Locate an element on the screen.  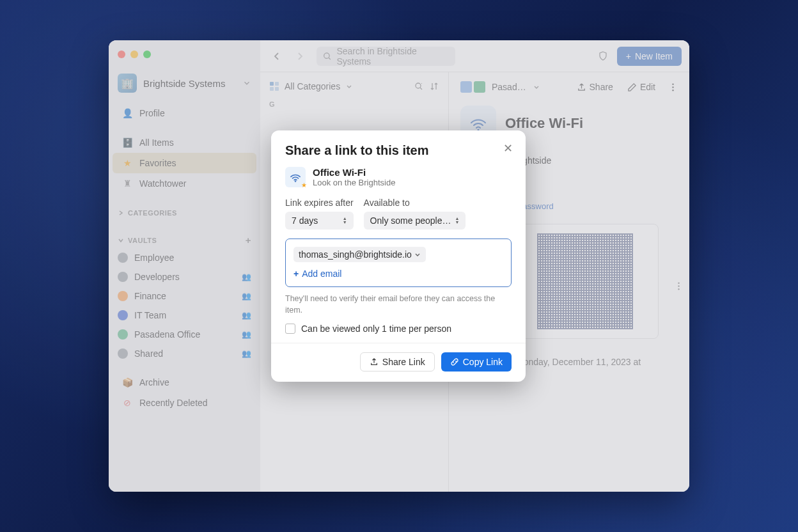
sidebar-label: Favorites is located at coordinates (158, 163).